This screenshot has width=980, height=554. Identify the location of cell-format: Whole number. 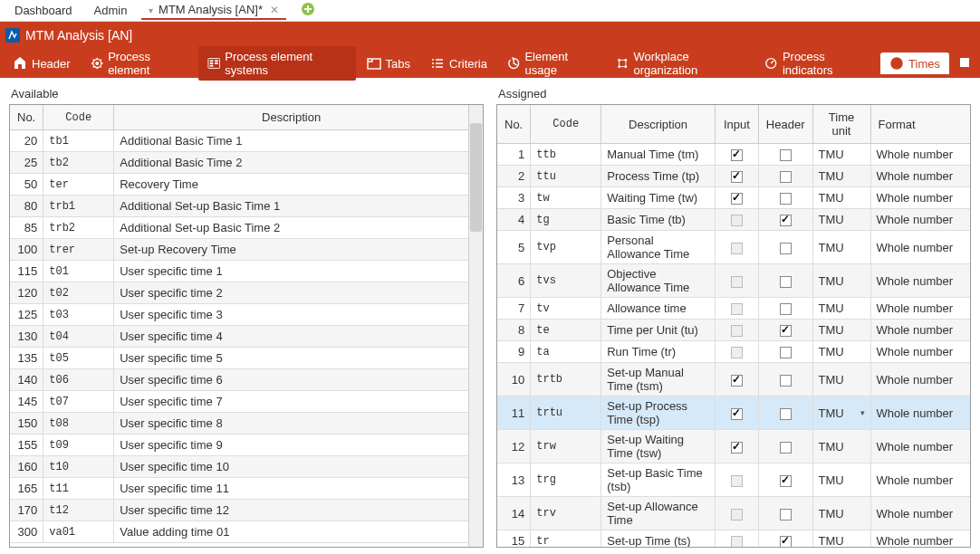
(920, 281).